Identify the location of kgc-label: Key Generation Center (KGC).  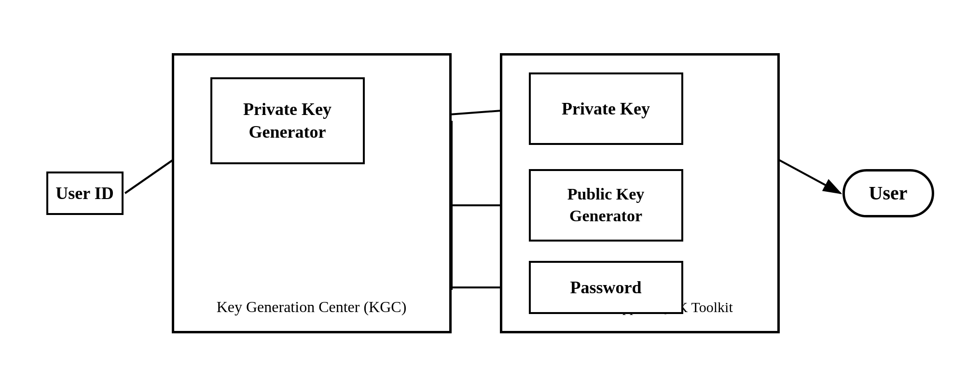
(312, 307).